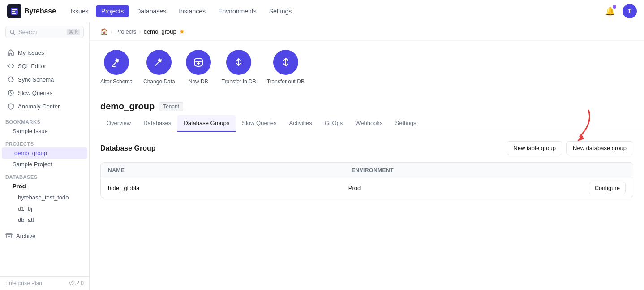 The height and width of the screenshot is (290, 644). What do you see at coordinates (367, 180) in the screenshot?
I see `data-table: Name Environment hotel_globla Prod Confi…` at bounding box center [367, 180].